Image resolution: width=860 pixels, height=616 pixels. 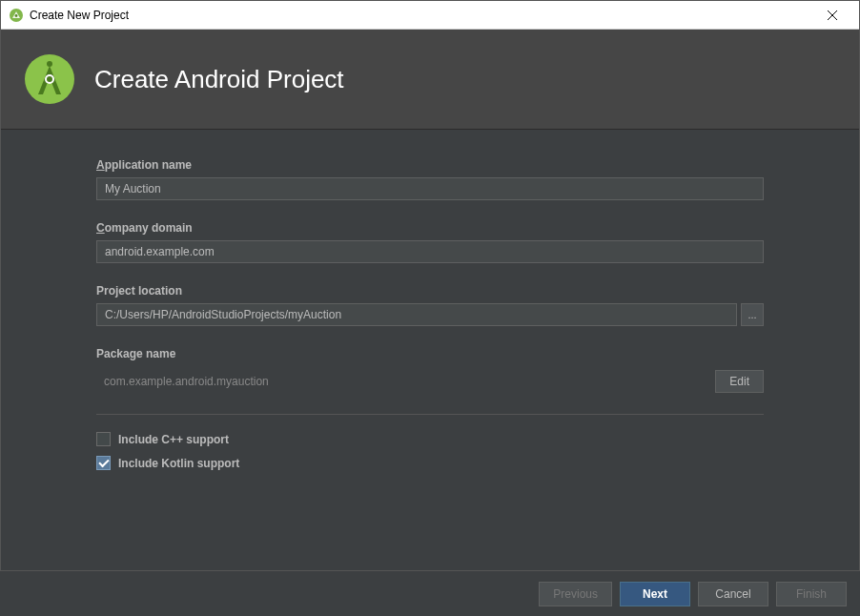 What do you see at coordinates (430, 189) in the screenshot?
I see `app-name-input` at bounding box center [430, 189].